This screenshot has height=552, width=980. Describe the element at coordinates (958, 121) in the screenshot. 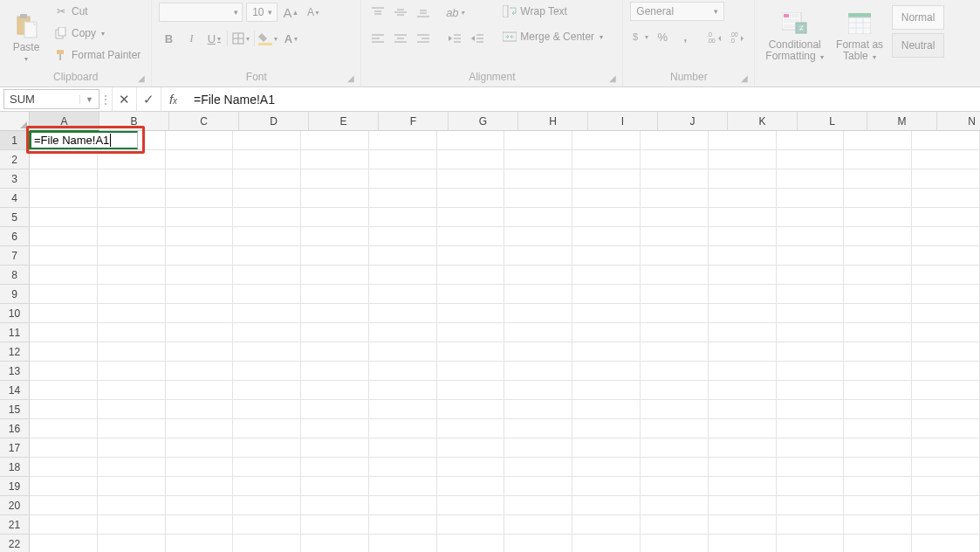

I see `column-header: N` at that location.